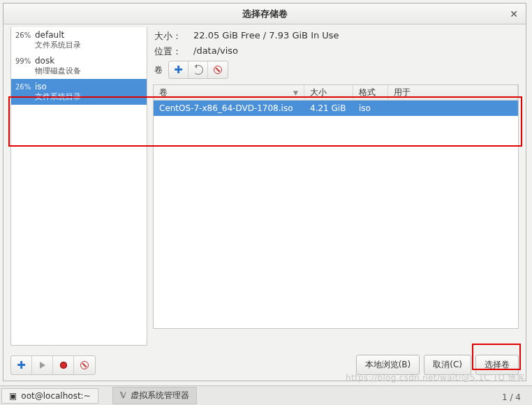 The image size is (532, 405). I want to click on taskbar-vmm: 𝕍 虚拟系统管理器, so click(155, 395).